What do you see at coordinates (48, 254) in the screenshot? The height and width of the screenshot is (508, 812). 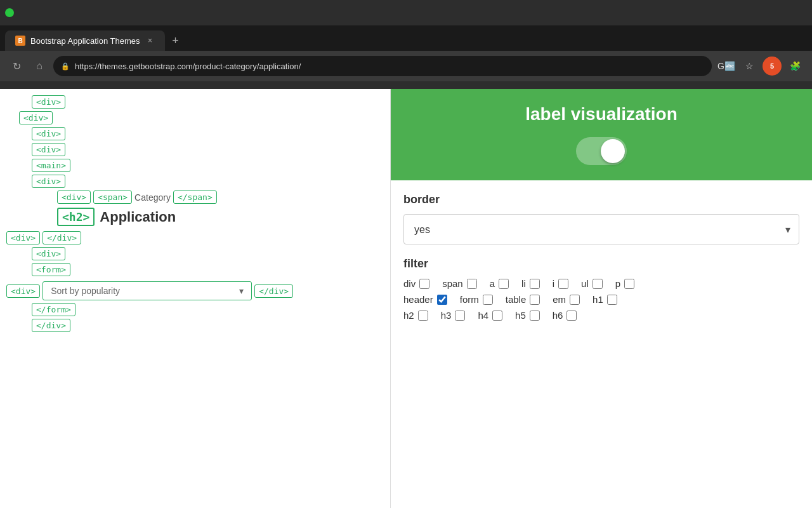 I see `div-tag-7: <div>` at bounding box center [48, 254].